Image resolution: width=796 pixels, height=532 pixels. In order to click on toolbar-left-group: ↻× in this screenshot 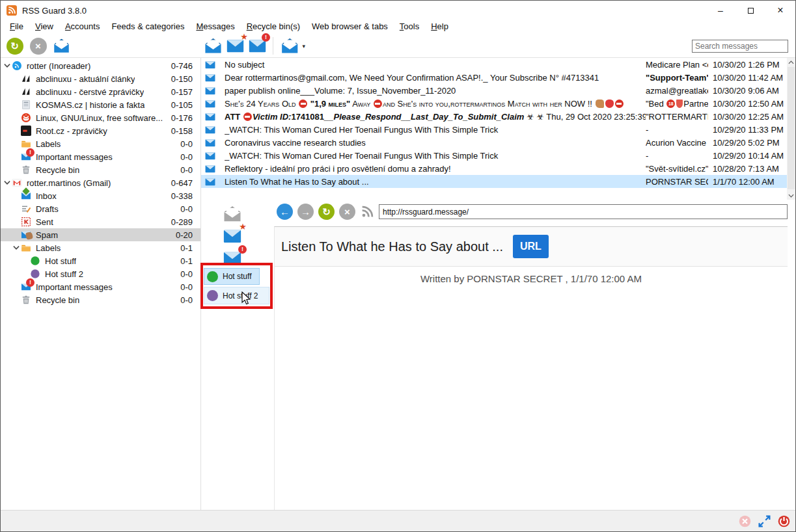, I will do `click(35, 46)`.